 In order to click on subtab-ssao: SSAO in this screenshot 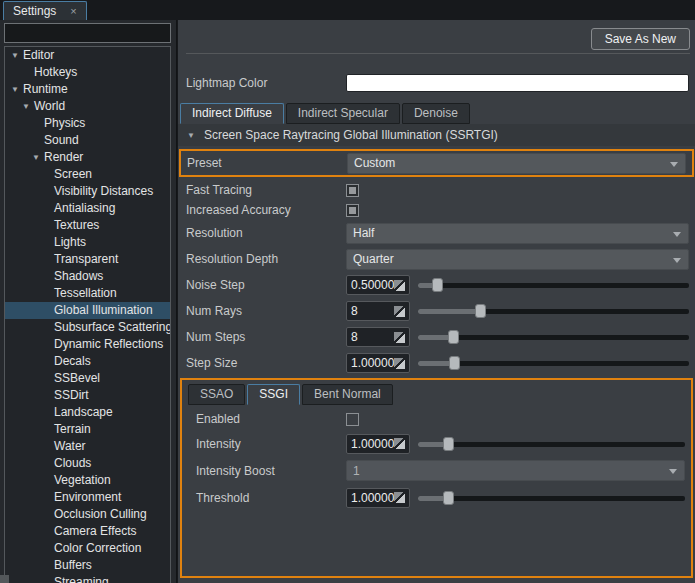, I will do `click(216, 394)`.